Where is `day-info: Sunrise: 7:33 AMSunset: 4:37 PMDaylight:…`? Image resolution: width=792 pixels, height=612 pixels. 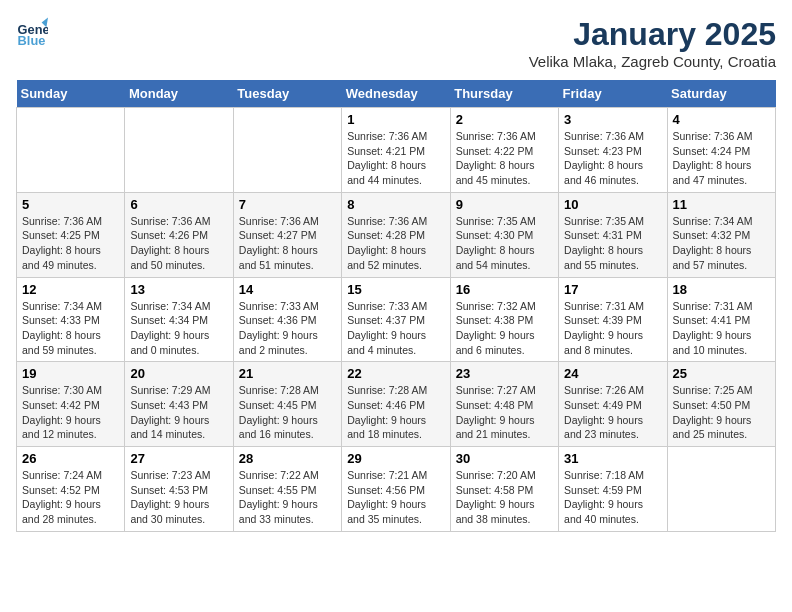
day-info: Sunrise: 7:33 AMSunset: 4:37 PMDaylight:… is located at coordinates (396, 328).